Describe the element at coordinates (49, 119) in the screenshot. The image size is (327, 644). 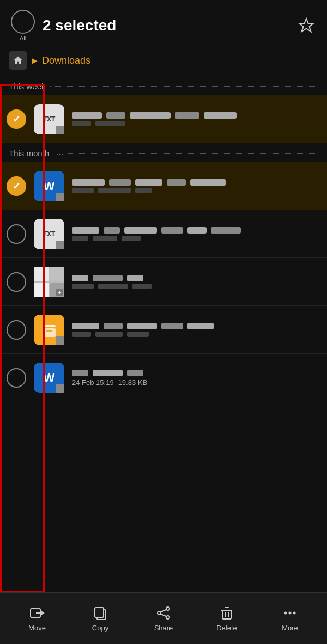
I see `file-type-label: TXT` at that location.